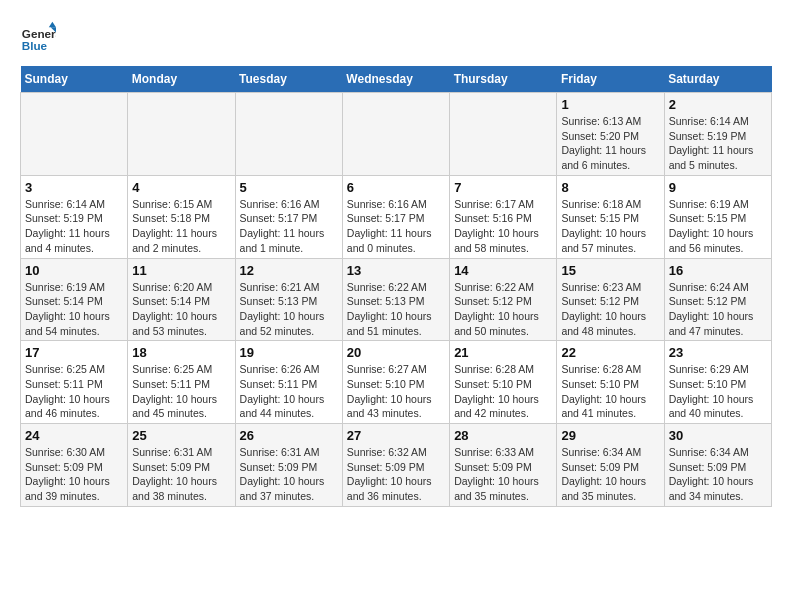 The height and width of the screenshot is (612, 792). Describe the element at coordinates (503, 436) in the screenshot. I see `day-number: 28` at that location.